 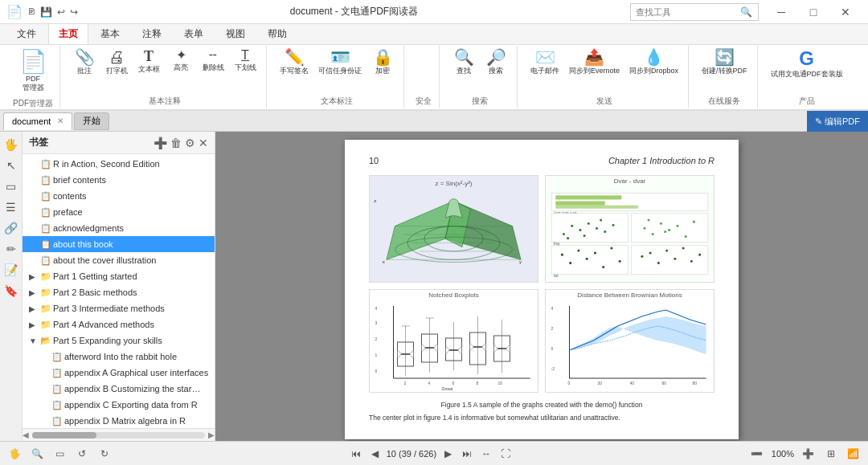 What do you see at coordinates (211, 435) in the screenshot?
I see `scroll-right-btn: ▶` at bounding box center [211, 435].